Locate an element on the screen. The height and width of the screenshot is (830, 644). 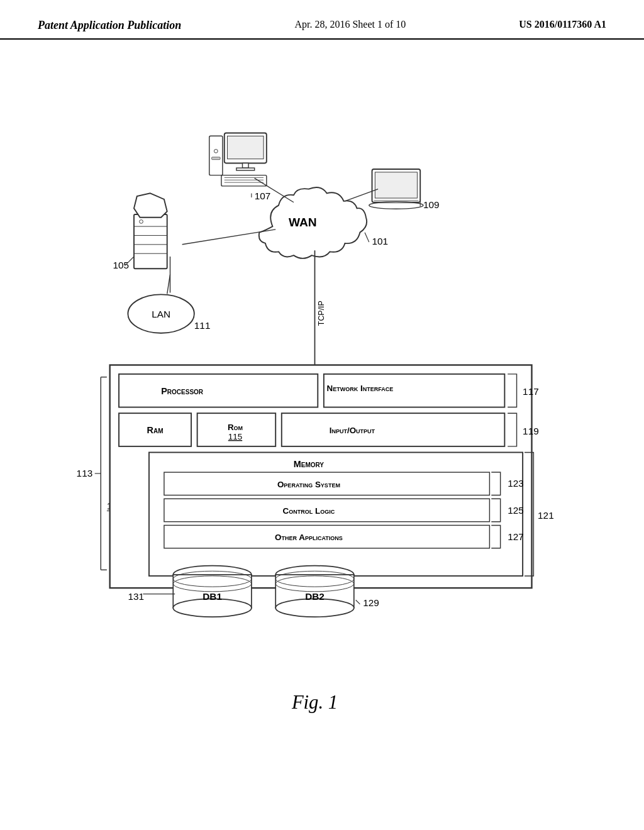
lan-label: LAN is located at coordinates (161, 314).